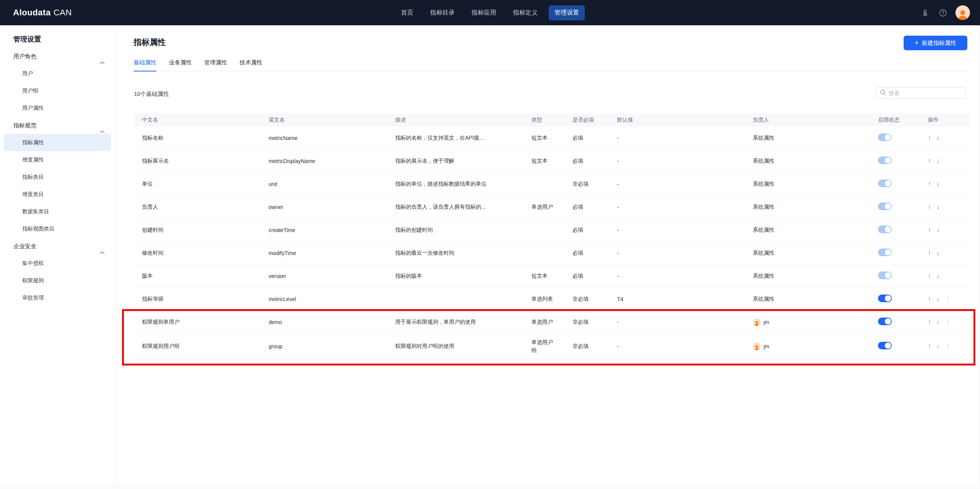 This screenshot has height=489, width=980. Describe the element at coordinates (58, 229) in the screenshot. I see `sidebar-item-metric-view-categories: 指标视图类目` at that location.